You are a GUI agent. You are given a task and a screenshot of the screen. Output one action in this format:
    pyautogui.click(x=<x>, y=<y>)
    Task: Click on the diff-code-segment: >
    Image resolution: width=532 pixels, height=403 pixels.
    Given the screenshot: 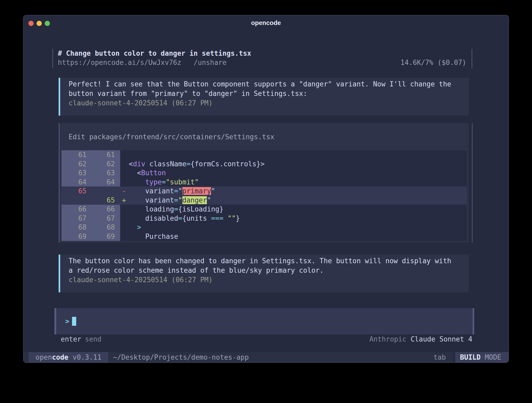 What is the action you would take?
    pyautogui.click(x=139, y=227)
    